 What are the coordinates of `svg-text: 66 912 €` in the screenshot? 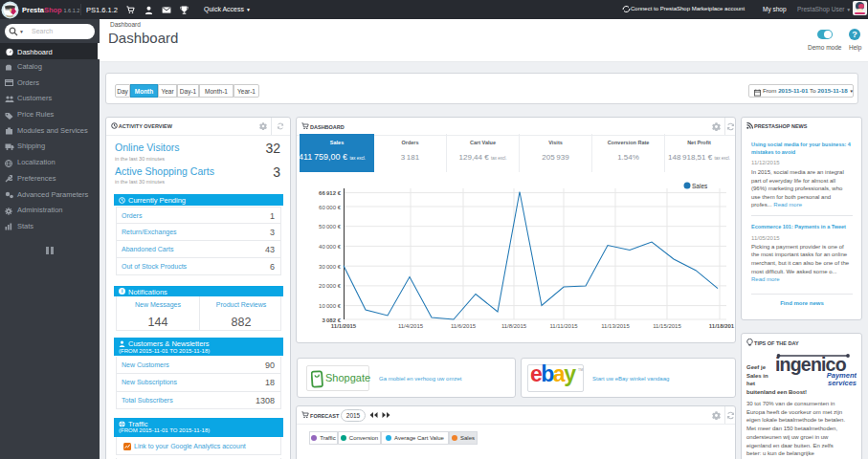 It's located at (330, 193).